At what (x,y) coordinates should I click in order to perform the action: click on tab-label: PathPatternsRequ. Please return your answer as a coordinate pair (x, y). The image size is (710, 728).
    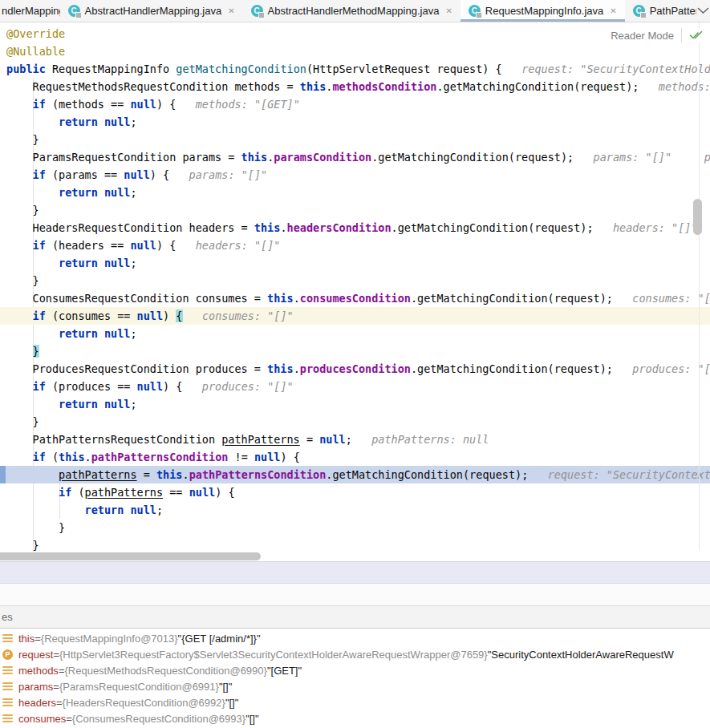
    Looking at the image, I should click on (673, 11).